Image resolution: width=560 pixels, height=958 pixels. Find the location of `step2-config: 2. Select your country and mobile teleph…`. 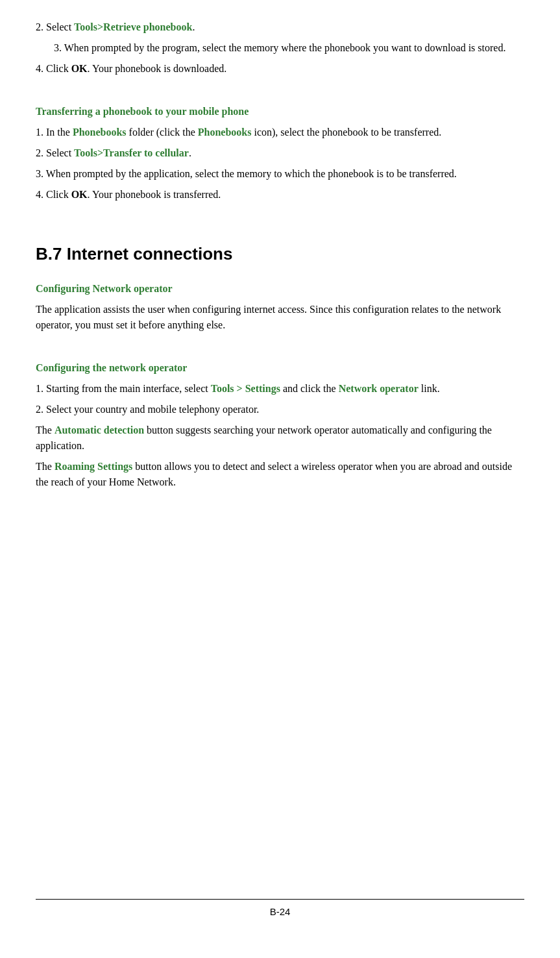

step2-config: 2. Select your country and mobile teleph… is located at coordinates (280, 410).